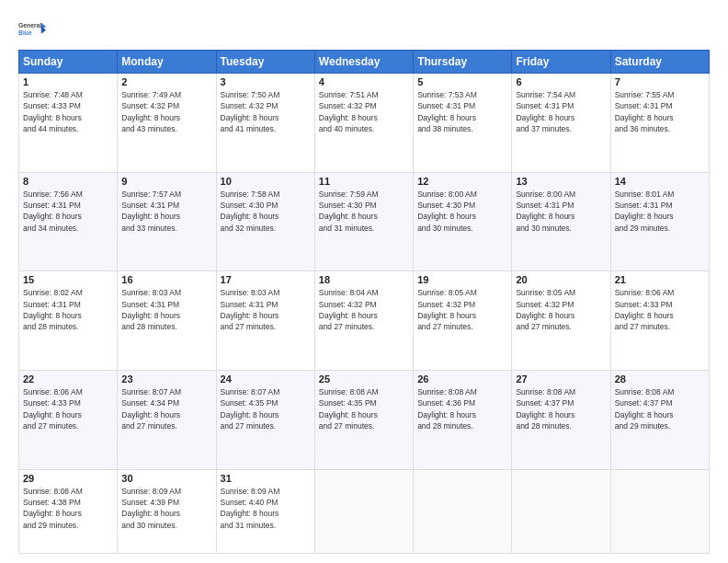 The image size is (728, 563). I want to click on day-info: Sunrise: 8:02 AMSunset: 4:31 PMDaylight:…, so click(68, 309).